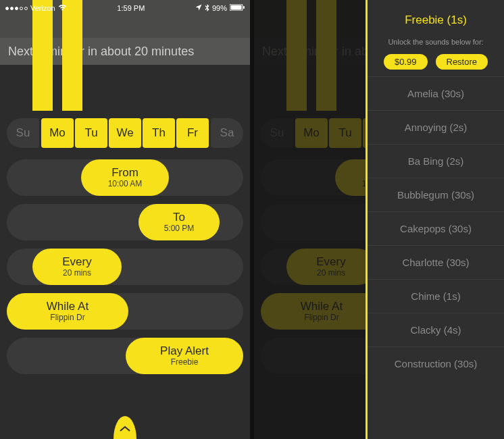 The height and width of the screenshot is (439, 504). Describe the element at coordinates (125, 428) in the screenshot. I see `expand-up-button` at that location.